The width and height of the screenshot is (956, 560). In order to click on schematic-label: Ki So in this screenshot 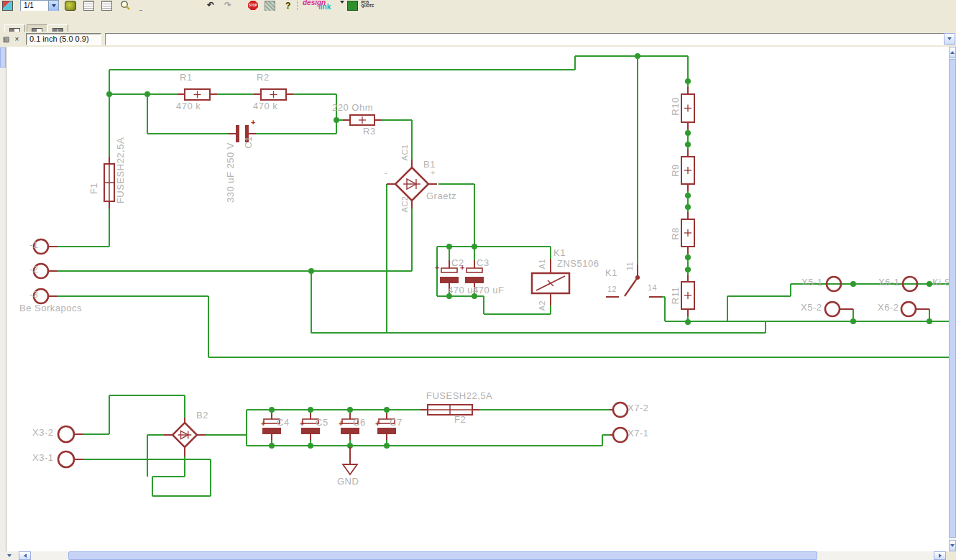, I will do `click(940, 282)`.